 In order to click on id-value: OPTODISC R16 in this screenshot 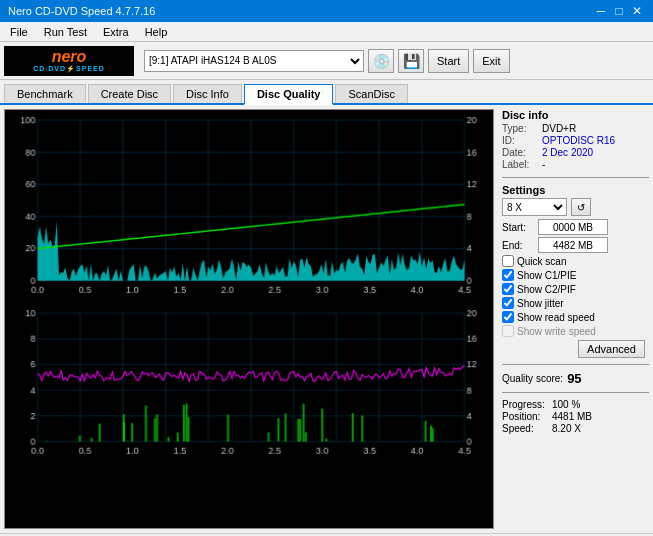, I will do `click(578, 140)`.